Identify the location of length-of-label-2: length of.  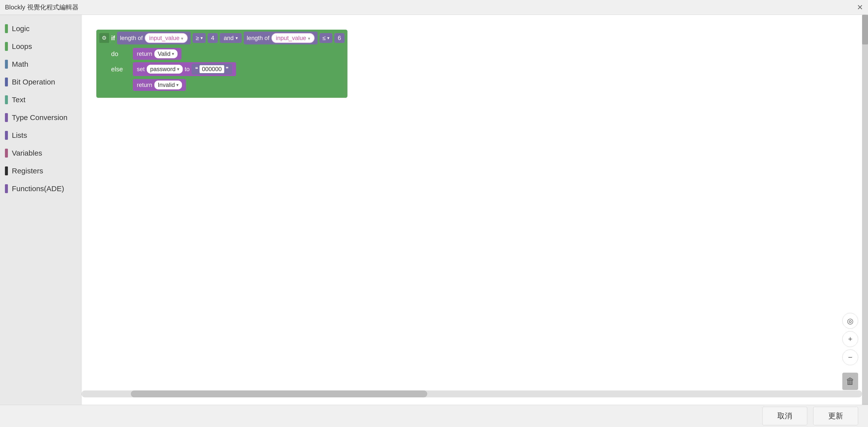
(258, 38).